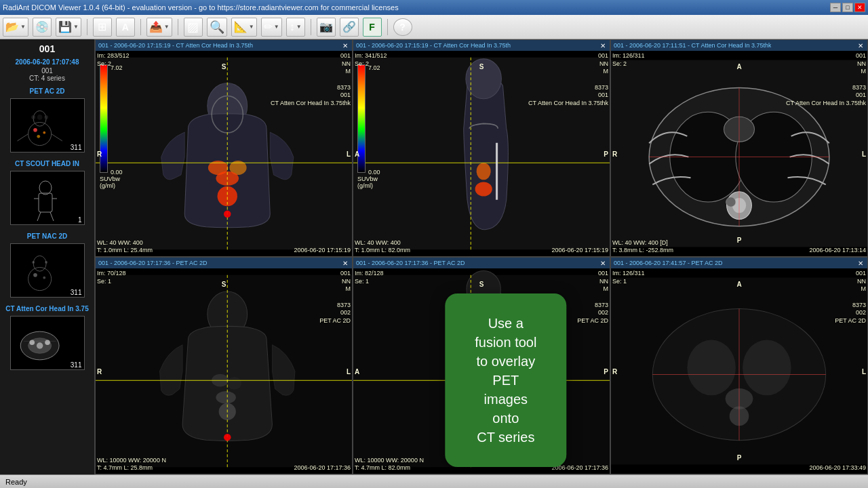 Image resolution: width=868 pixels, height=488 pixels. What do you see at coordinates (141, 27) in the screenshot?
I see `sep2` at bounding box center [141, 27].